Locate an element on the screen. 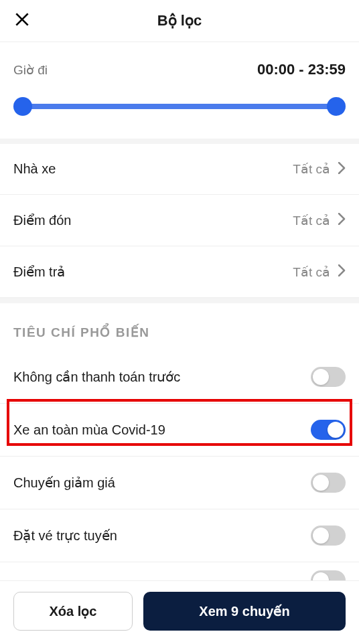  clear-filter-button: Xóa lọc is located at coordinates (73, 611).